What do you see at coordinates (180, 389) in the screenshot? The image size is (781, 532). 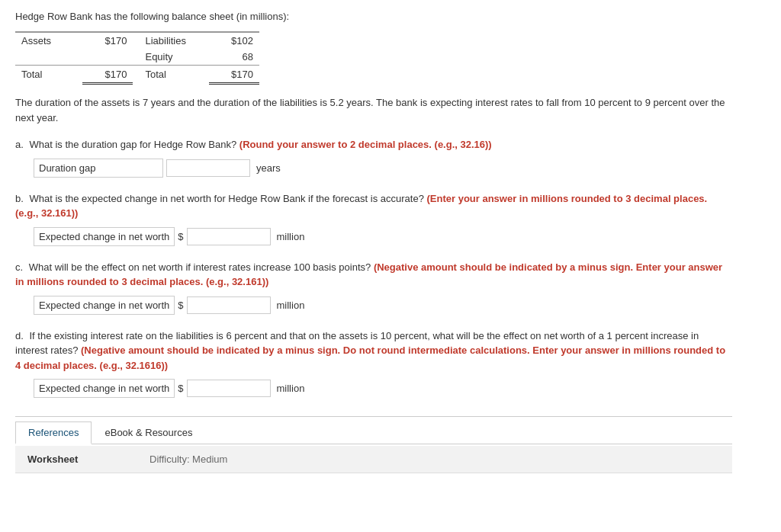 I see `q-d-dollar: $` at bounding box center [180, 389].